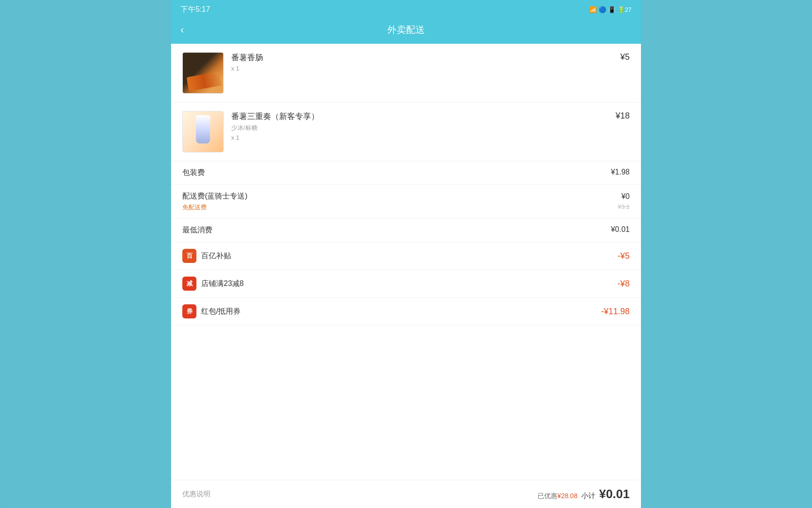 The width and height of the screenshot is (812, 508). I want to click on header: ‹ 外卖配送, so click(406, 31).